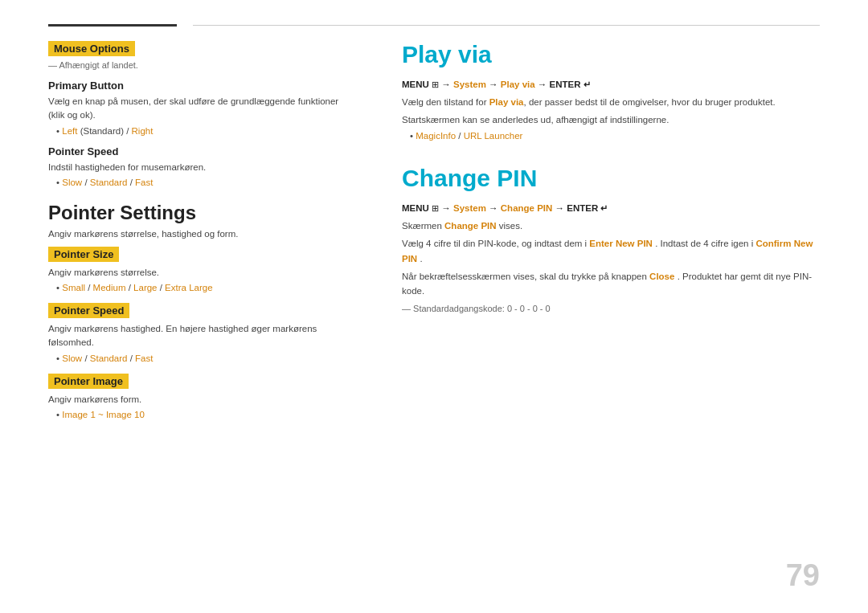 This screenshot has width=868, height=613. I want to click on left-label: Left, so click(69, 131).